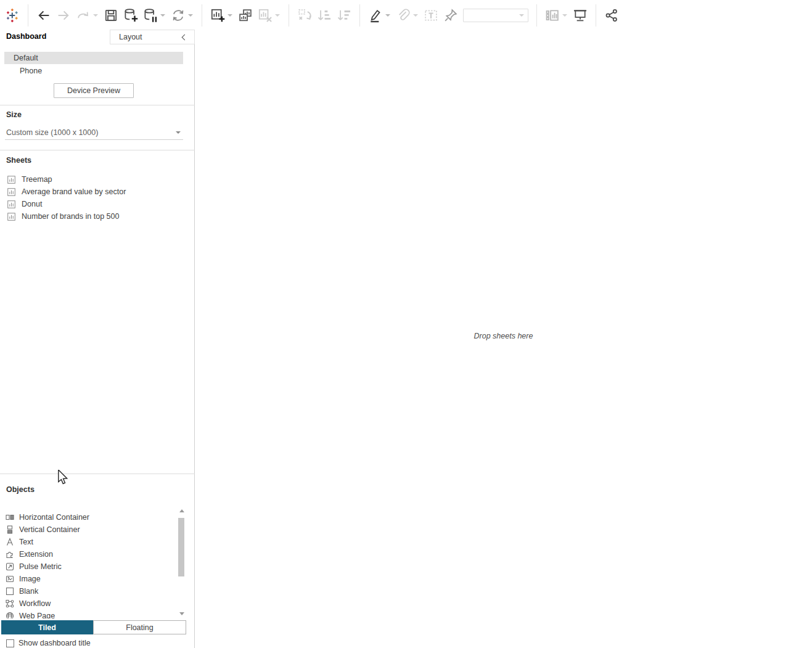 The height and width of the screenshot is (648, 812). What do you see at coordinates (131, 15) in the screenshot?
I see `add-data-source-icon` at bounding box center [131, 15].